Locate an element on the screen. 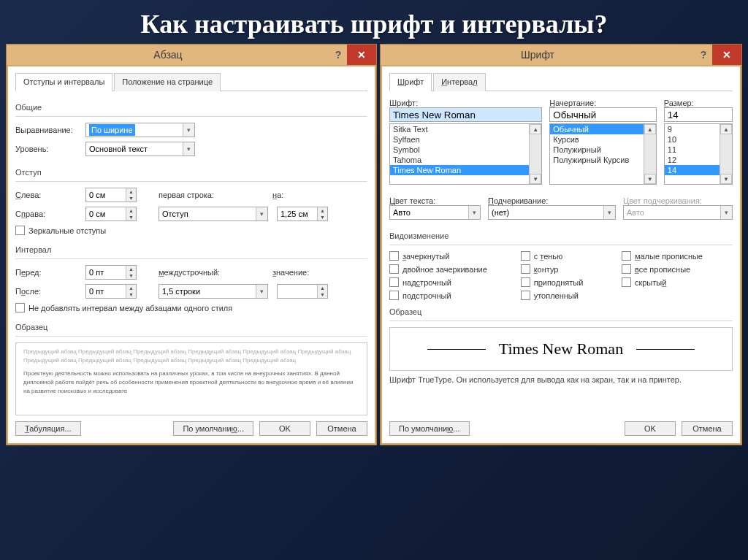 The width and height of the screenshot is (748, 560). list-item: 9 is located at coordinates (692, 129).